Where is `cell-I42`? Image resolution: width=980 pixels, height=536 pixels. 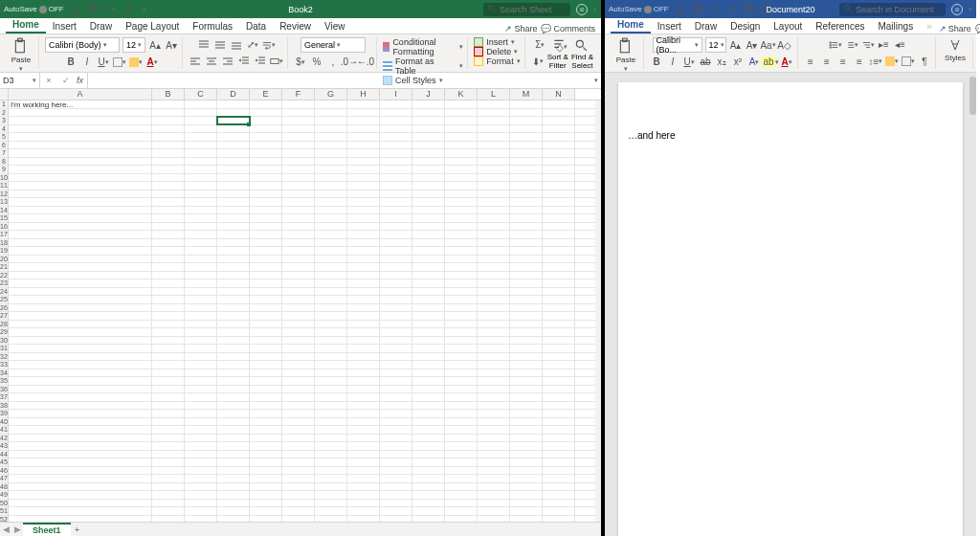
cell-I42 is located at coordinates (396, 438).